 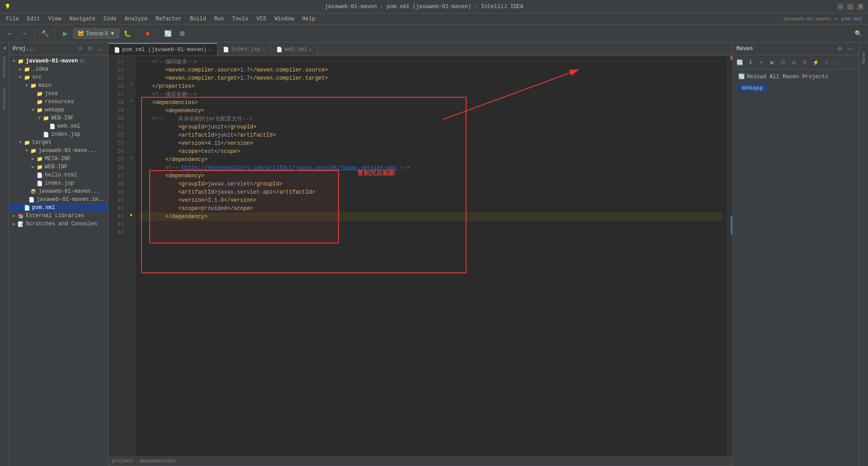 What do you see at coordinates (59, 69) in the screenshot?
I see `tree-idea: ▶ 📁 .idea` at bounding box center [59, 69].